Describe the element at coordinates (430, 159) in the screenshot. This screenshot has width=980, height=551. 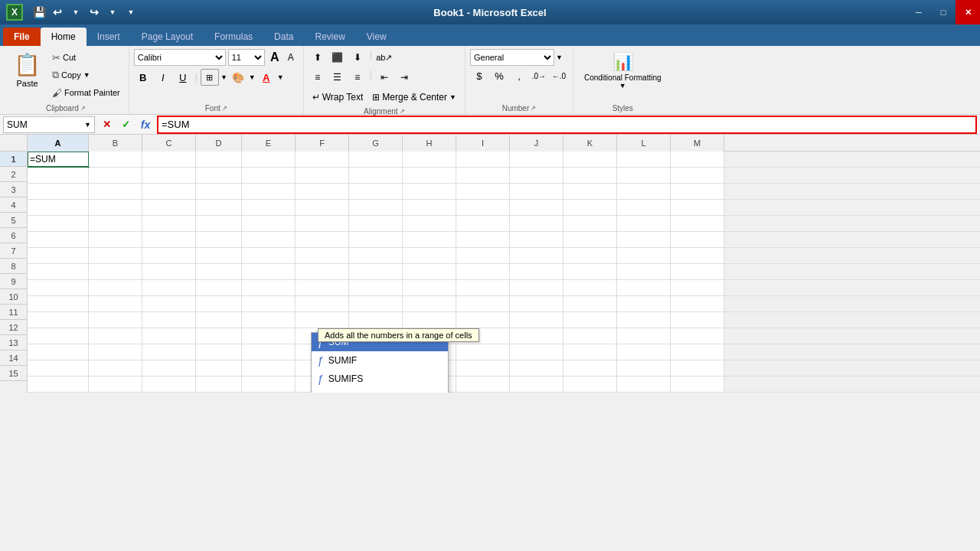
I see `cell-H1` at that location.